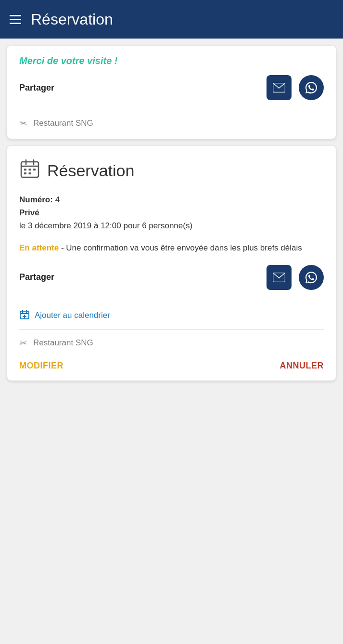 This screenshot has height=644, width=343. I want to click on numero-label: Numéro:, so click(36, 199).